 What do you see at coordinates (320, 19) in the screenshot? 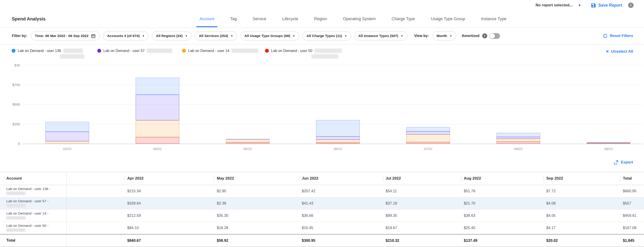
I see `tab-region: Region` at bounding box center [320, 19].